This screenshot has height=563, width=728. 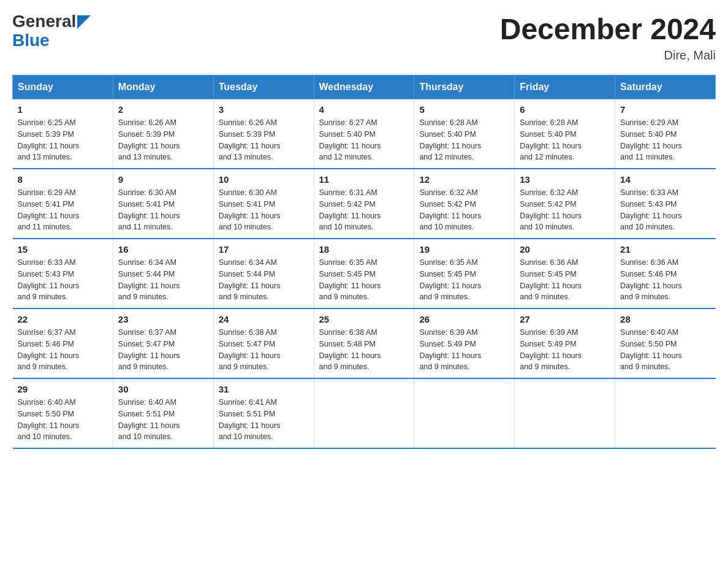 What do you see at coordinates (264, 109) in the screenshot?
I see `day-number: 3` at bounding box center [264, 109].